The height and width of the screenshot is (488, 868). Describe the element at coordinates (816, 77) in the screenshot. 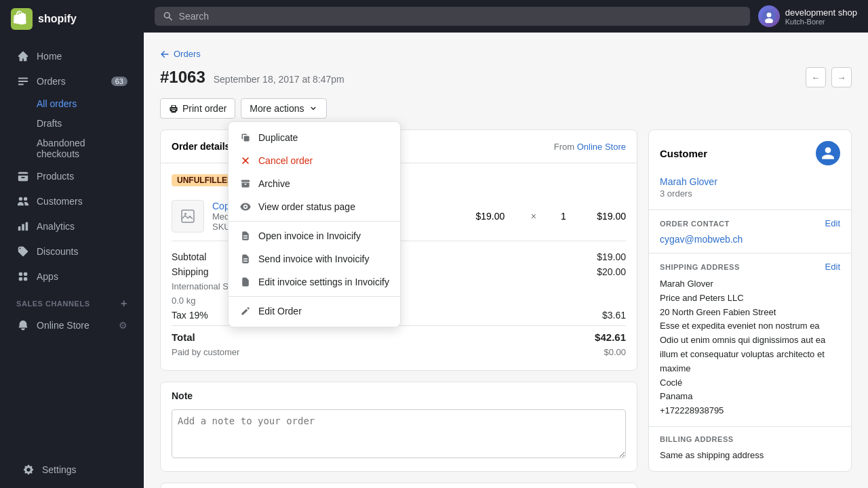

I see `prev-order-button: ←` at that location.